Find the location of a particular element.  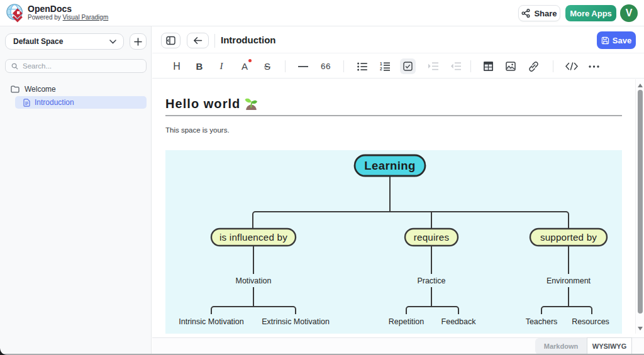

svg-text: Resources is located at coordinates (591, 322).